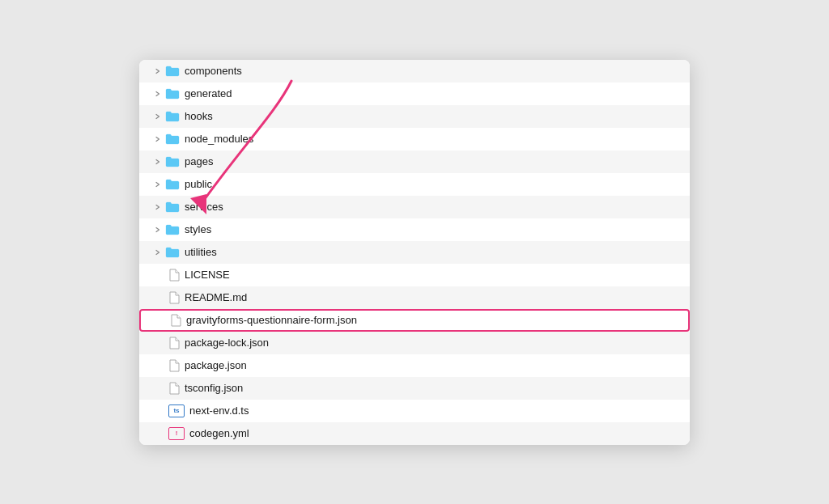 The image size is (829, 504). I want to click on ts-badge: ts, so click(176, 411).